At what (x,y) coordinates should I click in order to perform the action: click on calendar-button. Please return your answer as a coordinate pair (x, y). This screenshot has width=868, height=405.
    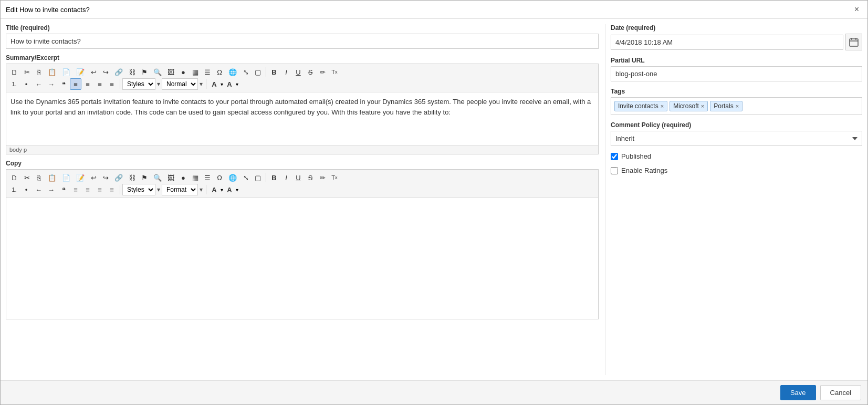
    Looking at the image, I should click on (854, 42).